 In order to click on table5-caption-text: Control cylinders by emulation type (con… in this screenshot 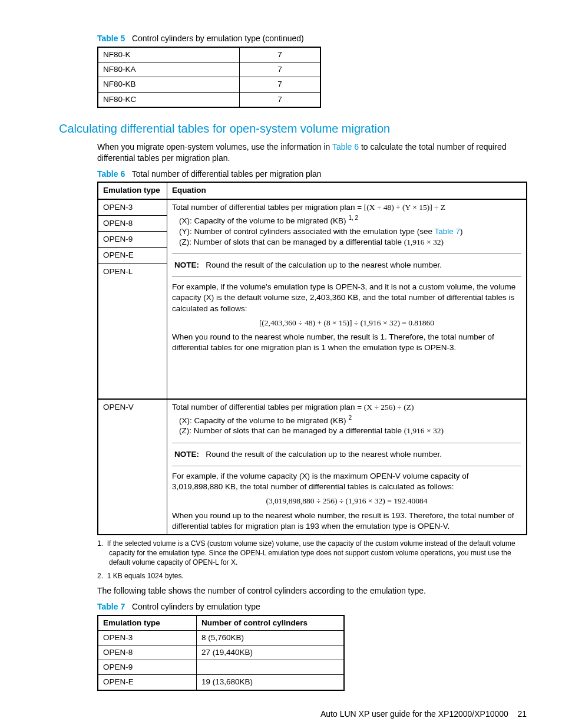, I will do `click(218, 38)`.